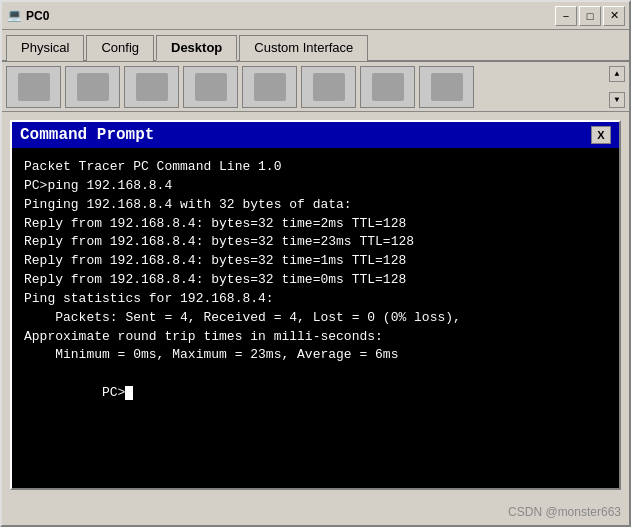 The width and height of the screenshot is (631, 527). I want to click on tab-config: Config, so click(120, 48).